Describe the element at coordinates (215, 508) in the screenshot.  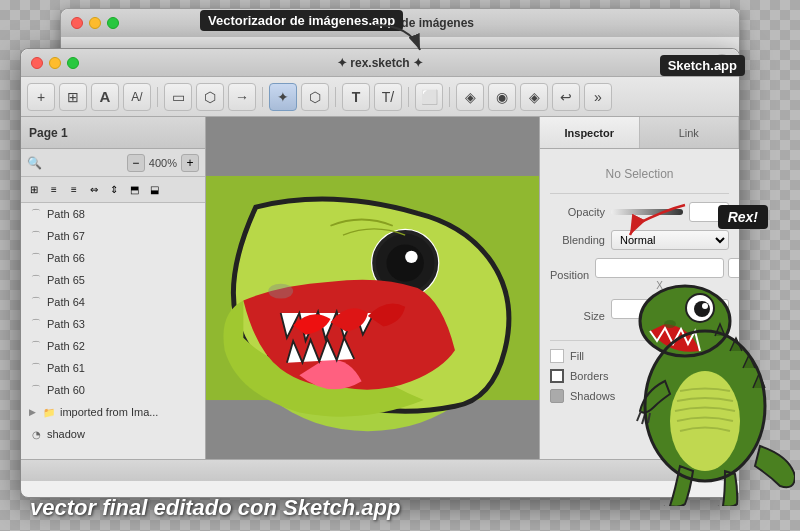
I see `bottom-label: vector final editado con Sketch.app` at that location.